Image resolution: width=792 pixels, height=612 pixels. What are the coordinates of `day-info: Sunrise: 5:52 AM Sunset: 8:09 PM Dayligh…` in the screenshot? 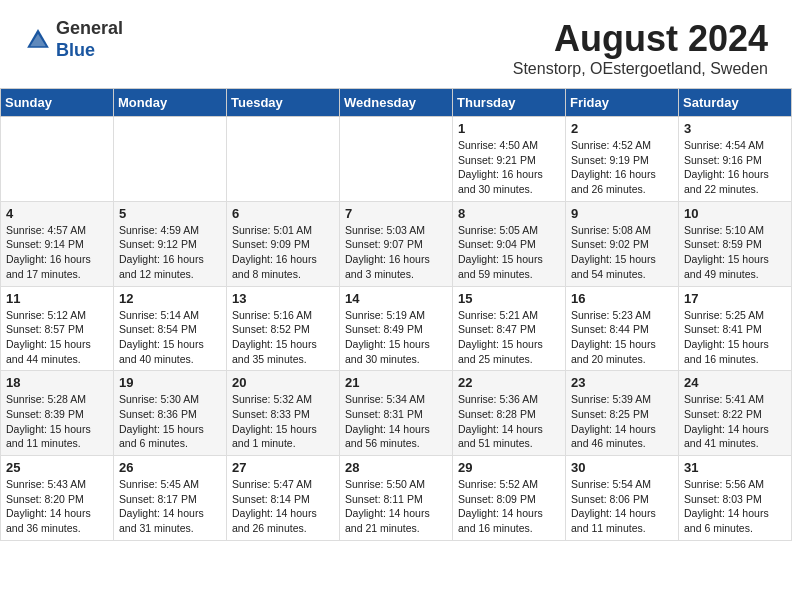 It's located at (509, 506).